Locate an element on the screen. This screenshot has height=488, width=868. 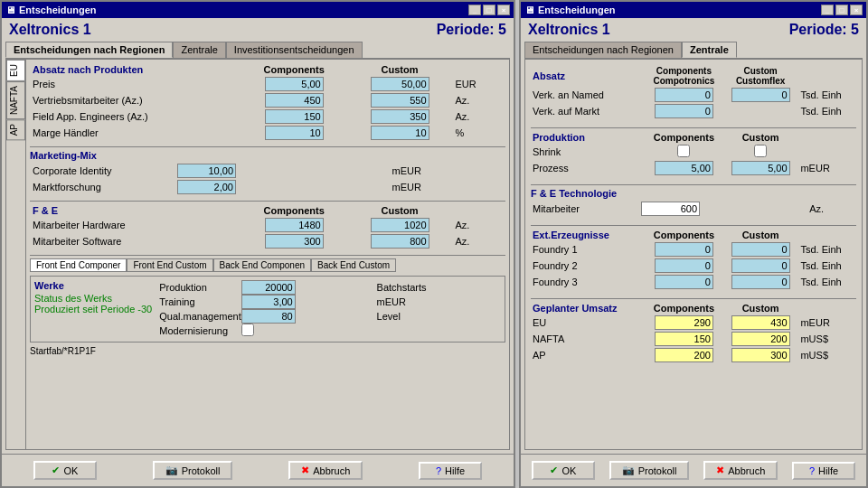
geplanter-ap-custom is located at coordinates (761, 355).